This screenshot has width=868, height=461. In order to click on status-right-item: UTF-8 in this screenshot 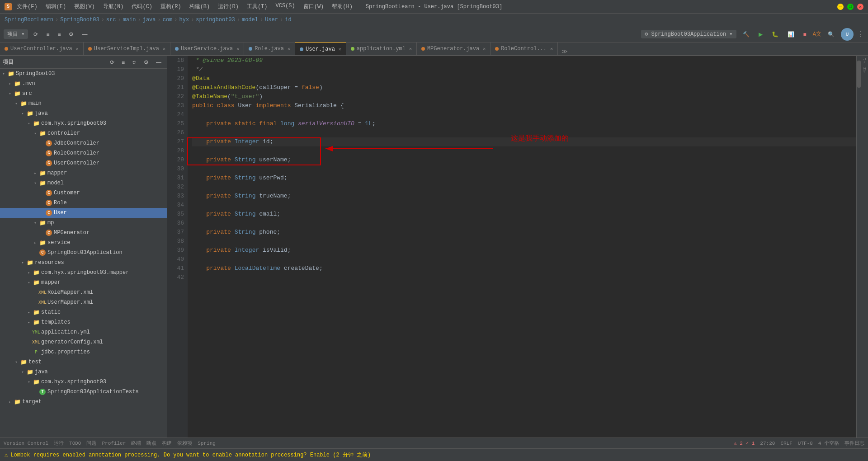, I will do `click(806, 443)`.